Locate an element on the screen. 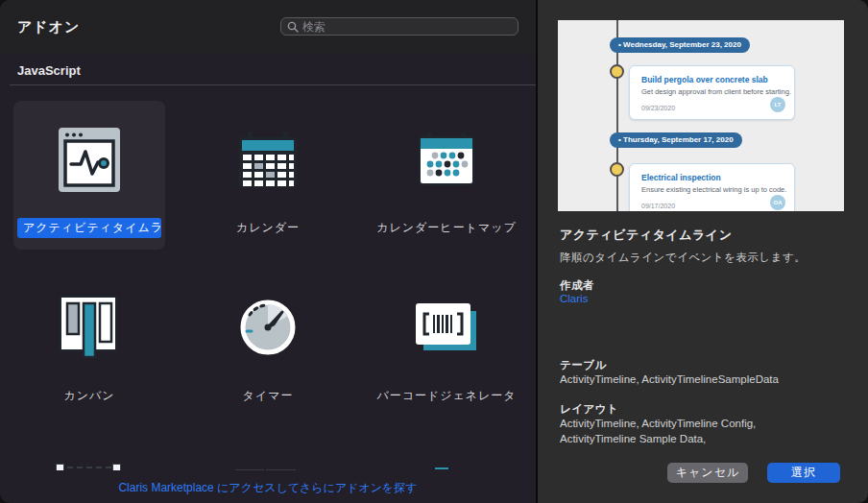  timeline-card: Build pergola over concrete slab Get des… is located at coordinates (712, 92).